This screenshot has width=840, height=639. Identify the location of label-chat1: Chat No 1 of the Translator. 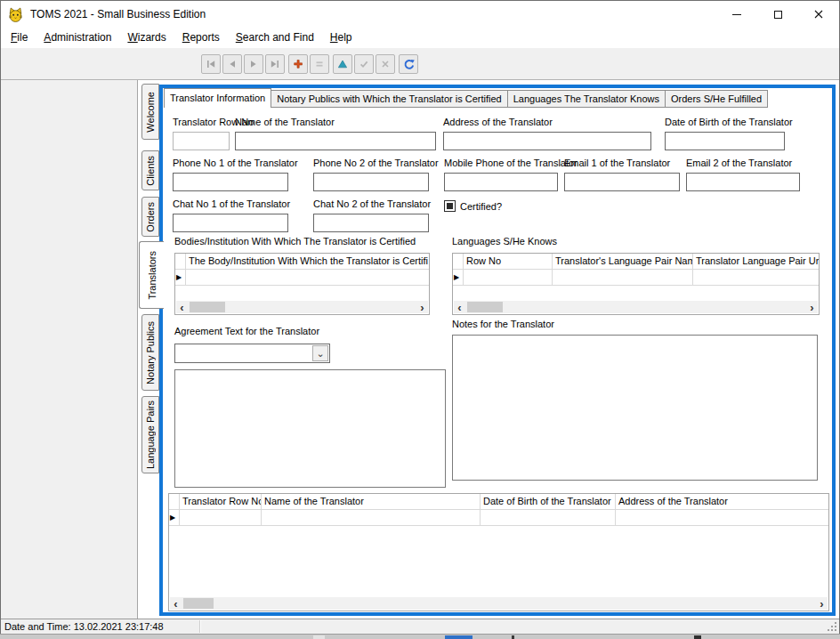
(231, 204).